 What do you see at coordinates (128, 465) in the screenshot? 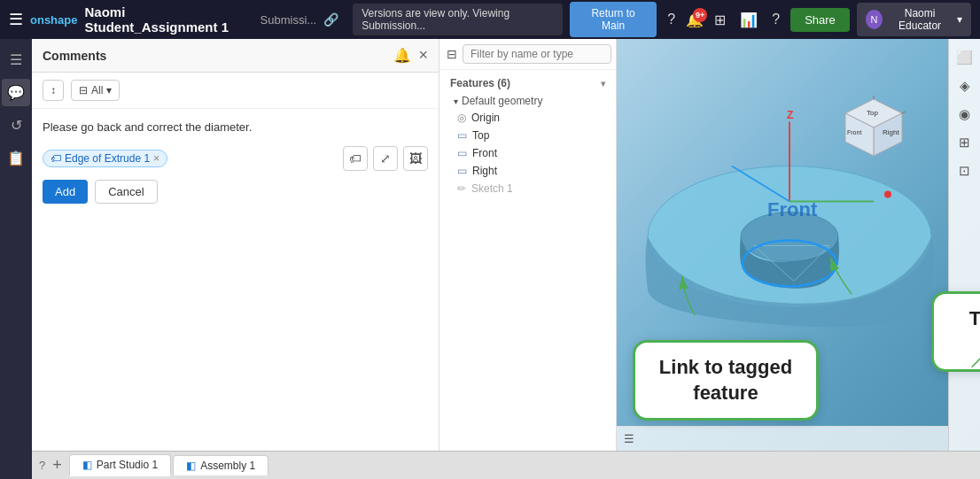
I see `part-studio-tab-label: Part Studio 1` at bounding box center [128, 465].